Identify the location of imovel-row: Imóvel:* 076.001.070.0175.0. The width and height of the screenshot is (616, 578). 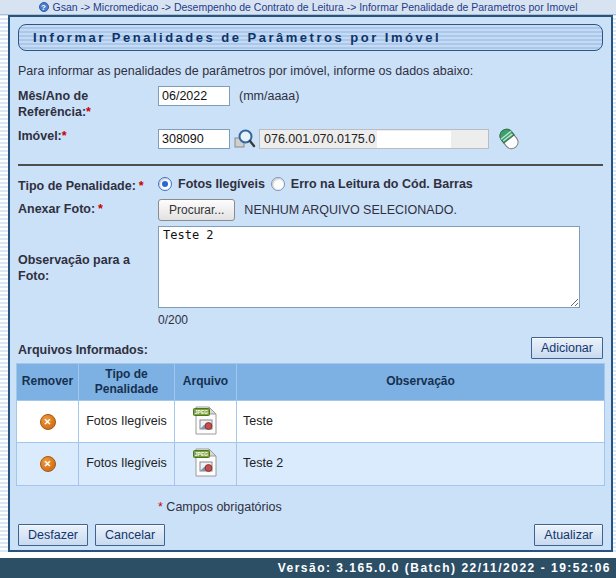
(310, 139).